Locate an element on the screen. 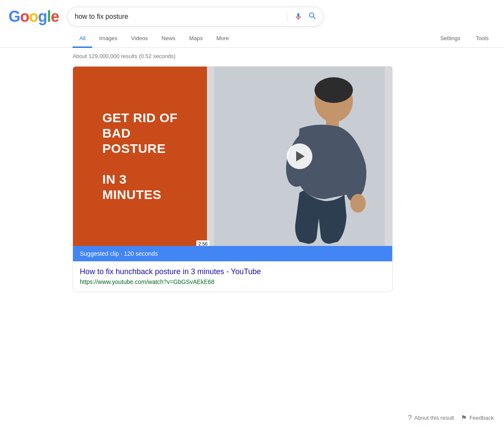  play-button is located at coordinates (300, 156).